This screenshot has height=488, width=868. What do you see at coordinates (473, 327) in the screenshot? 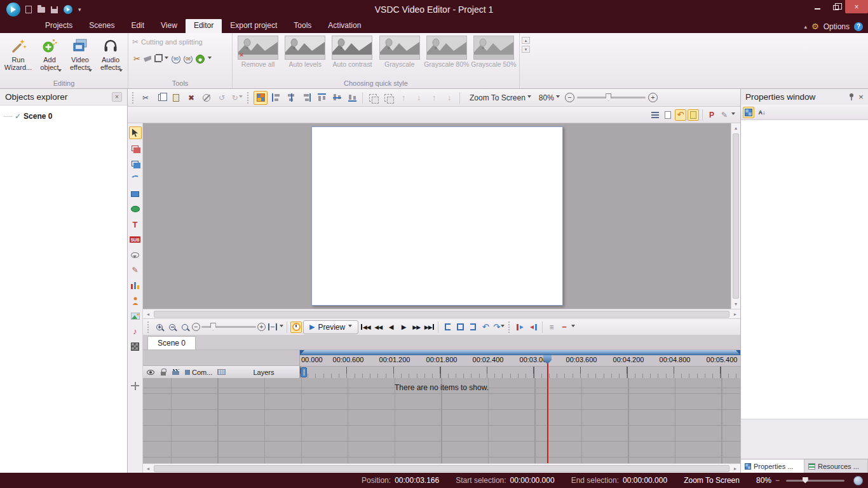
I see `selection-end-button` at bounding box center [473, 327].